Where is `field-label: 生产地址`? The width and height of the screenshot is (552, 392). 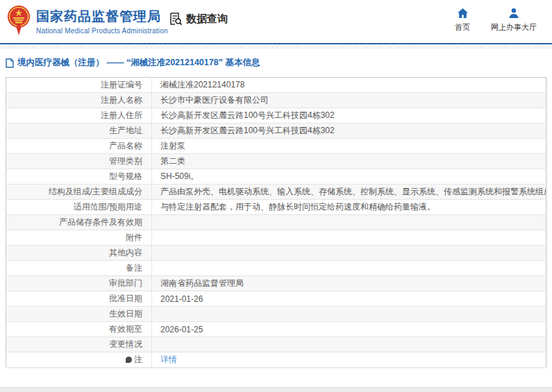 field-label: 生产地址 is located at coordinates (79, 131).